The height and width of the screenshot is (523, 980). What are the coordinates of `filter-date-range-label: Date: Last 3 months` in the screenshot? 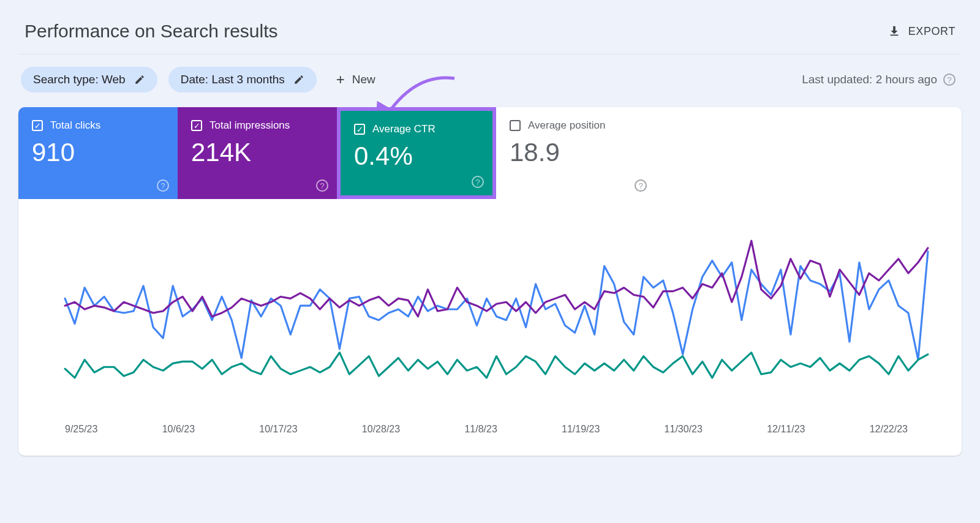 It's located at (233, 80).